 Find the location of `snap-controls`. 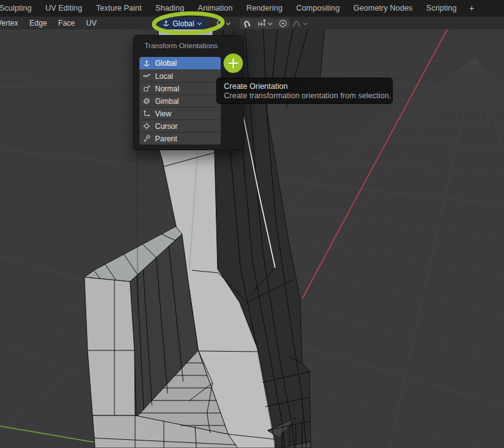

snap-controls is located at coordinates (258, 24).